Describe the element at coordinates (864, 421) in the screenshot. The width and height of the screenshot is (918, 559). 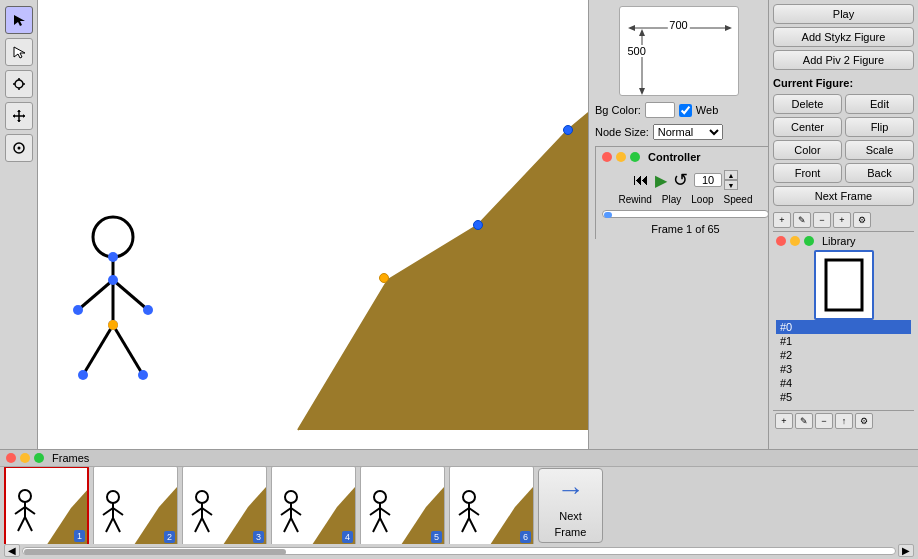
I see `lib-gear-btn: ⚙` at that location.